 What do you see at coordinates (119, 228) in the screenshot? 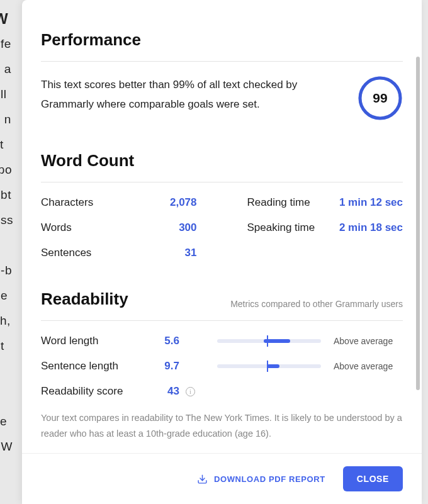
I see `word-count-item: Words300` at bounding box center [119, 228].